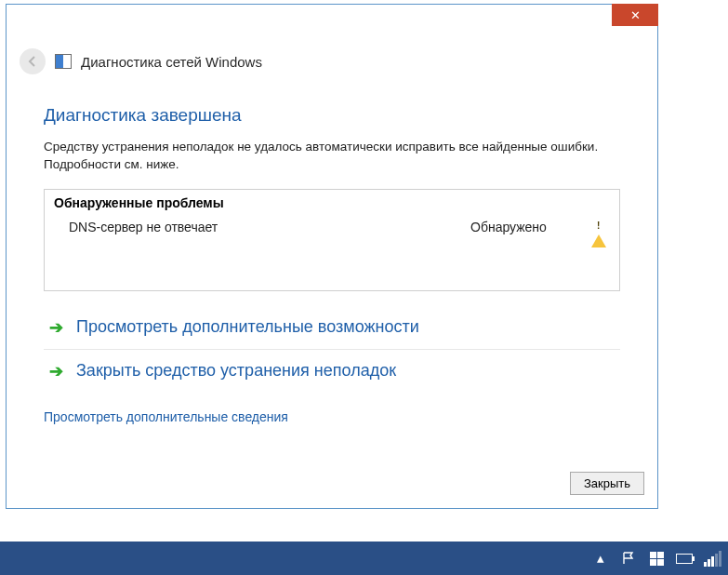 The image size is (728, 575). Describe the element at coordinates (635, 15) in the screenshot. I see `window-close-button: ✕` at that location.